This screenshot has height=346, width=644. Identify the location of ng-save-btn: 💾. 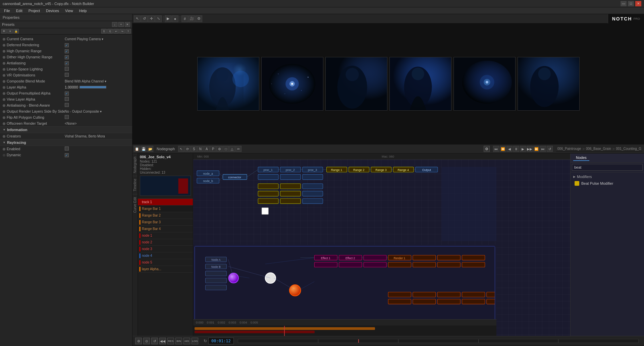
(144, 149).